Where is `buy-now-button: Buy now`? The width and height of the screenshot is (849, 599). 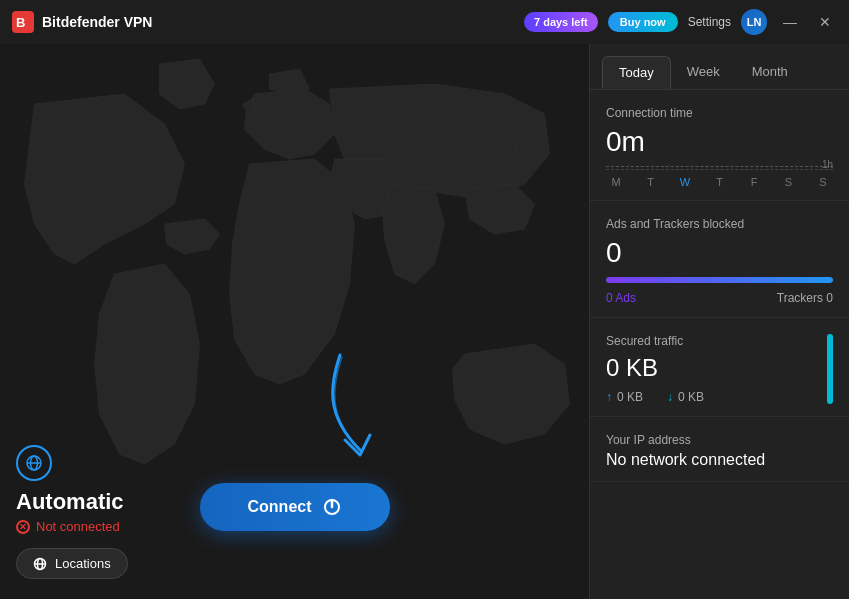 buy-now-button: Buy now is located at coordinates (643, 22).